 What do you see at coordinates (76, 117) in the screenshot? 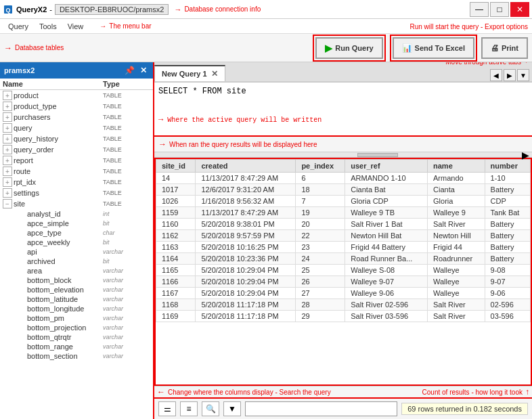
I see `sidebar-item-purchasers: + purchasers TABLE` at bounding box center [76, 117].